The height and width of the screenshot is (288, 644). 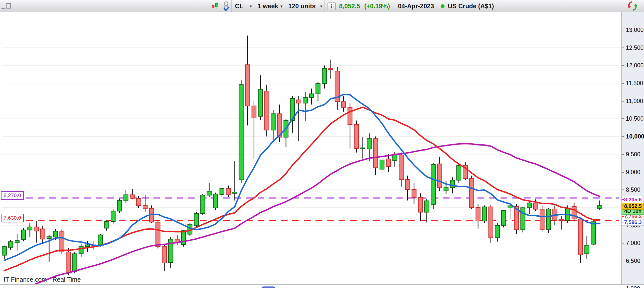 What do you see at coordinates (9, 6) in the screenshot?
I see `restore-window-icon` at bounding box center [9, 6].